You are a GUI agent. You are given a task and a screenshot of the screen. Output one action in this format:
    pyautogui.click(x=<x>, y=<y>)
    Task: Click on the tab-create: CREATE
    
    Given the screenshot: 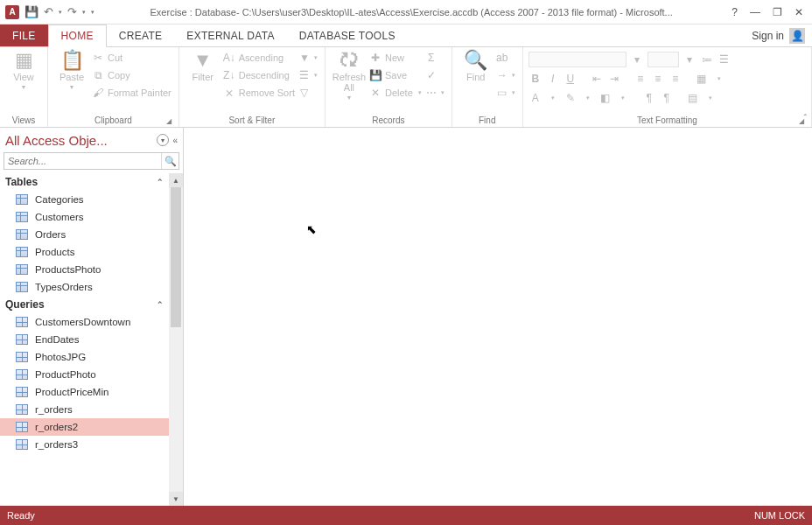 What is the action you would take?
    pyautogui.click(x=141, y=35)
    